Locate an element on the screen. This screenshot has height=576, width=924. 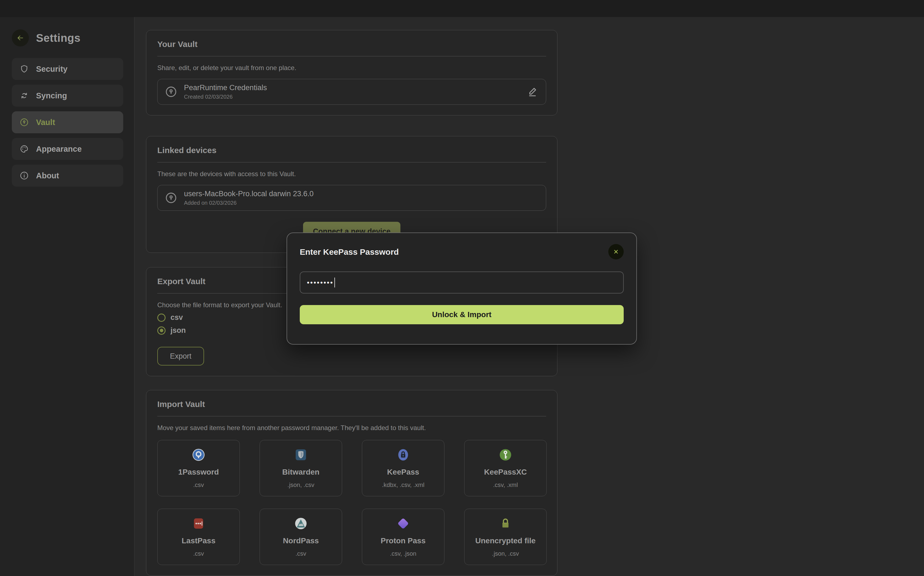
unlock-import-button: Unlock & Import is located at coordinates (462, 315).